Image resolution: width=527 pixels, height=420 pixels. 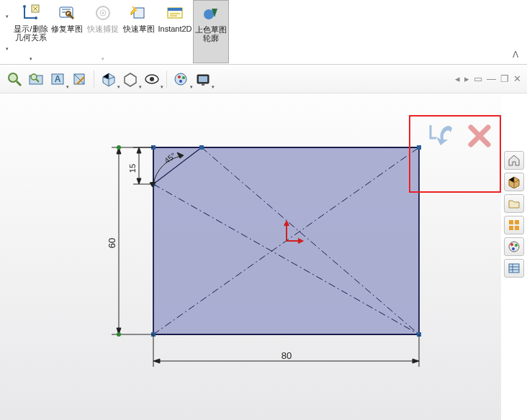 I want to click on maximize-button: —, so click(x=491, y=79).